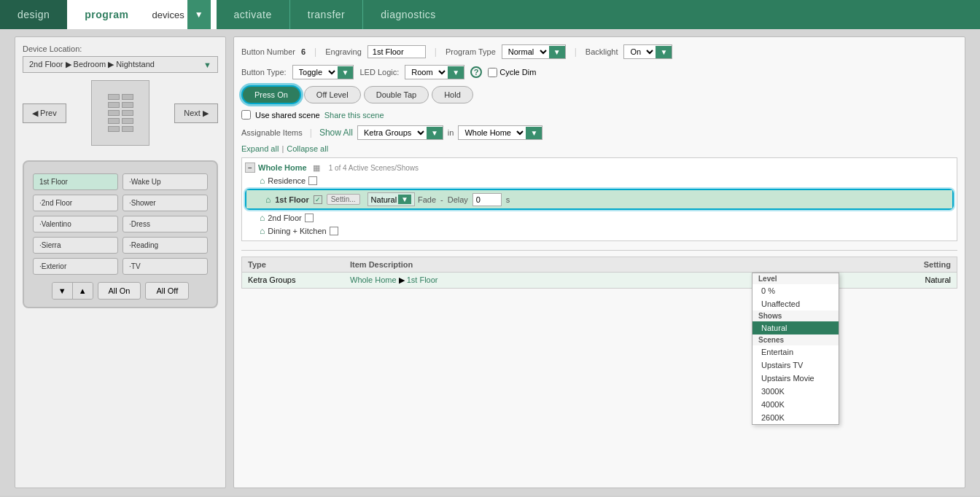 The height and width of the screenshot is (497, 980). What do you see at coordinates (456, 73) in the screenshot?
I see `led-logic-arrow: ▼` at bounding box center [456, 73].